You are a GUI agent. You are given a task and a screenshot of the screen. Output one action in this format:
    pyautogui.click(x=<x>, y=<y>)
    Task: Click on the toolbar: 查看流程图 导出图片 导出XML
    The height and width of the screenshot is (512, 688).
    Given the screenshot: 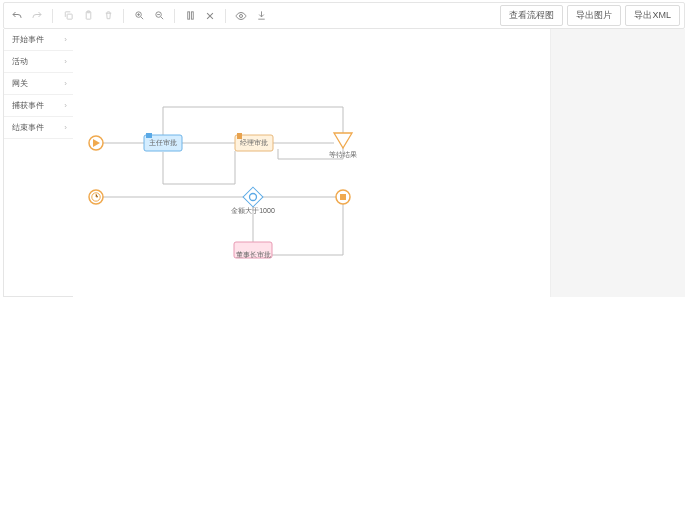 What is the action you would take?
    pyautogui.click(x=344, y=16)
    